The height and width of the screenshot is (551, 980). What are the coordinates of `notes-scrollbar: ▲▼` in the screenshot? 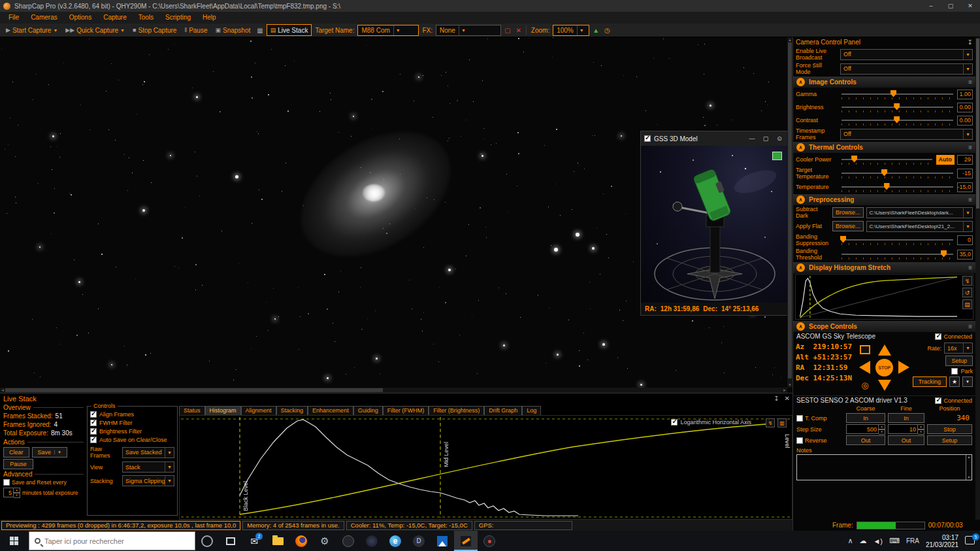 It's located at (968, 467).